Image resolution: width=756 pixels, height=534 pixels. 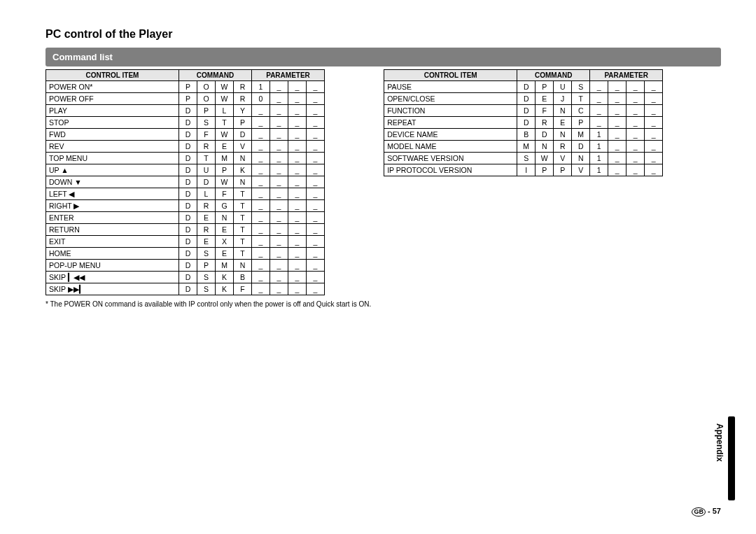 I want to click on command-char: O, so click(x=206, y=87).